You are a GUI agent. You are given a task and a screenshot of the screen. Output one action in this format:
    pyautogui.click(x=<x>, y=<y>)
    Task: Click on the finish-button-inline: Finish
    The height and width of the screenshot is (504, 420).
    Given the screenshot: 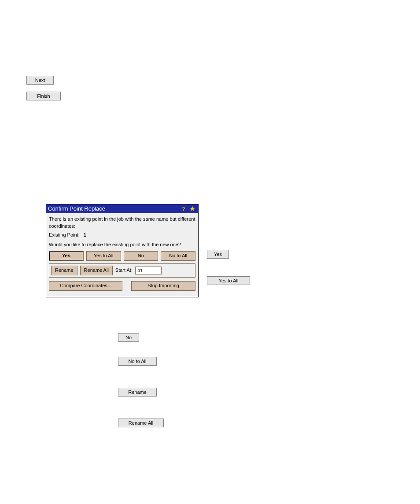 What is the action you would take?
    pyautogui.click(x=44, y=96)
    